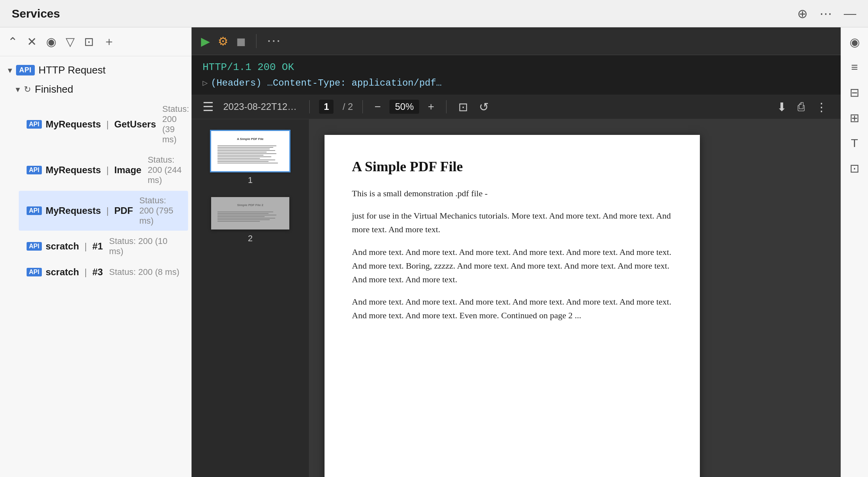 This screenshot has height=477, width=868. What do you see at coordinates (25, 70) in the screenshot?
I see `api-badge: API` at bounding box center [25, 70].